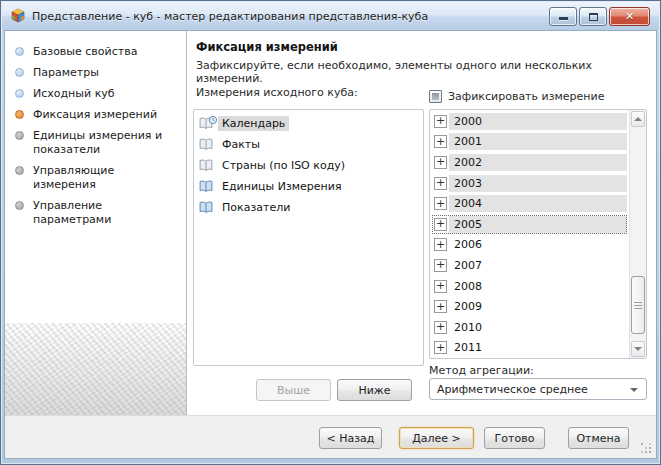 The image size is (661, 465). Describe the element at coordinates (330, 436) in the screenshot. I see `footer-bar: < Назад Далее > Готово Отмена` at that location.